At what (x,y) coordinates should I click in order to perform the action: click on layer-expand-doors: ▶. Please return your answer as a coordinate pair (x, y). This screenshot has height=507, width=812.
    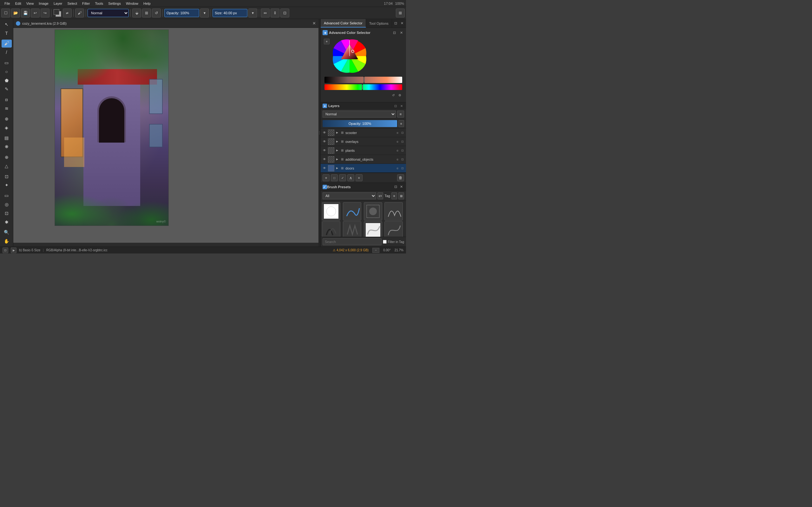
    Looking at the image, I should click on (337, 168).